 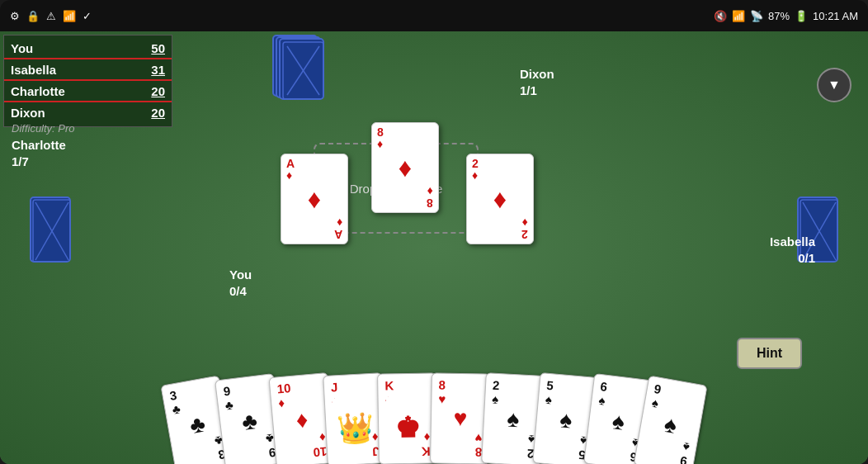 What do you see at coordinates (320, 66) in the screenshot?
I see `top-deck` at bounding box center [320, 66].